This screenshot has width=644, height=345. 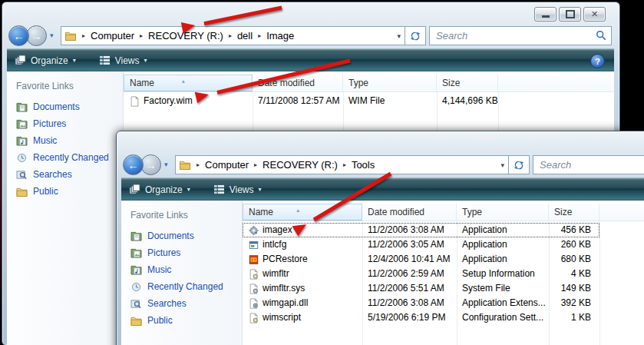 I want to click on file-row-wimscript: wimscript 5/19/2006 6:19 PM Configuratio…, so click(x=421, y=318).